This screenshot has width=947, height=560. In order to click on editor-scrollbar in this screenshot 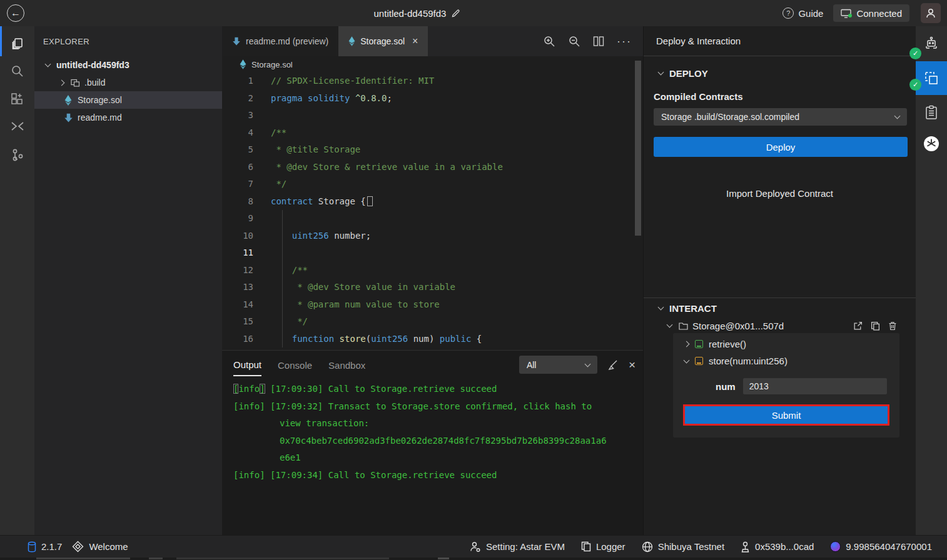, I will do `click(638, 148)`.